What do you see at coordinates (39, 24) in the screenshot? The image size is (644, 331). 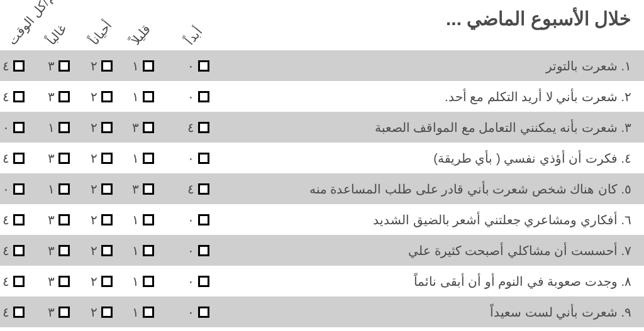 I see `scale-label-most: معظم/كل الوقت` at bounding box center [39, 24].